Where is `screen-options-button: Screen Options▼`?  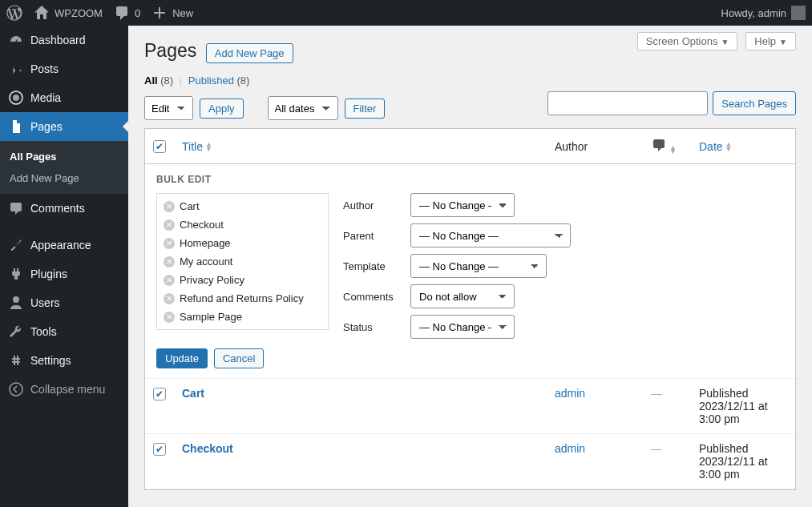 screen-options-button: Screen Options▼ is located at coordinates (688, 42).